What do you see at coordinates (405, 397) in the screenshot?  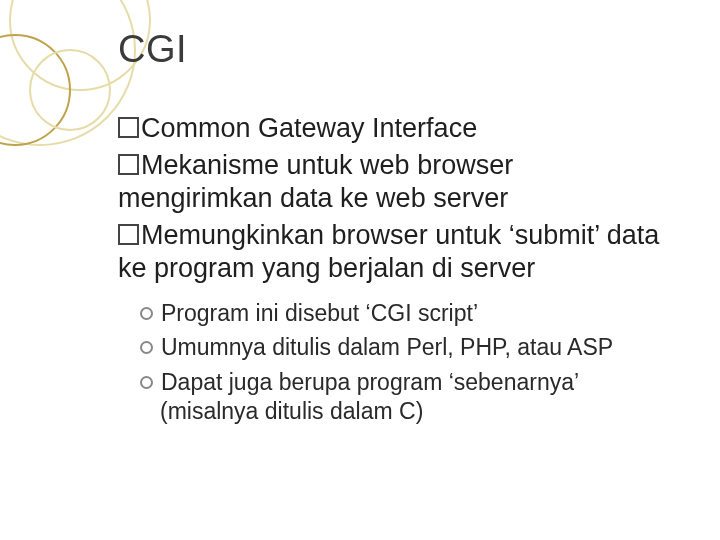 I see `sub-bullet-item: Dapat juga berupa program ‘sebenarnya’ (…` at bounding box center [405, 397].